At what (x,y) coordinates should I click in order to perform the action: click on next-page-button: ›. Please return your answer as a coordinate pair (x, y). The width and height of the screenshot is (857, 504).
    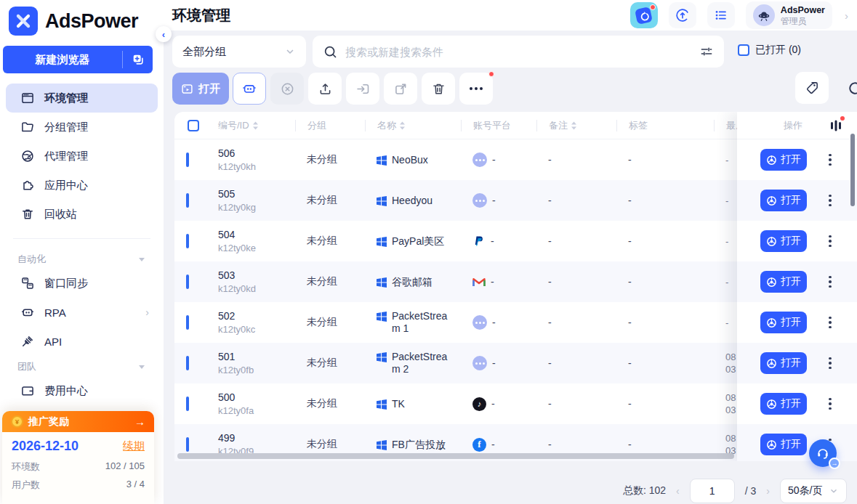
    Looking at the image, I should click on (768, 491).